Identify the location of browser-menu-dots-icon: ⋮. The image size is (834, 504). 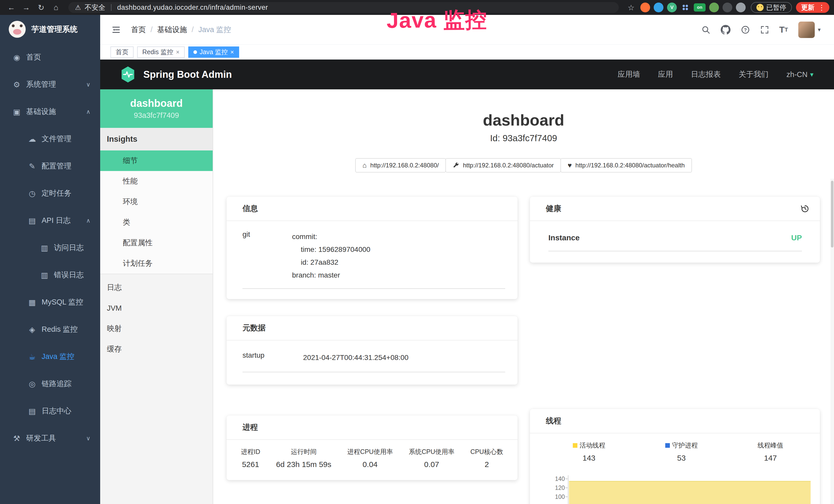
(822, 7).